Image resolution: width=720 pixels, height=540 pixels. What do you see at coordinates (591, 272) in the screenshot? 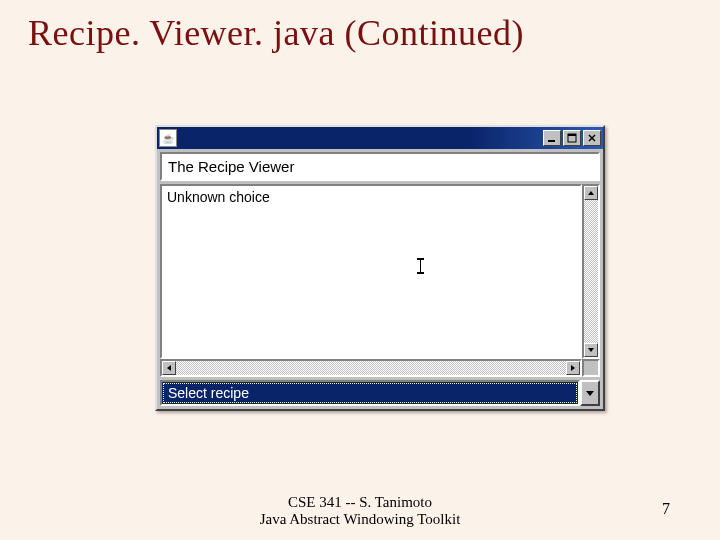
I see `vertical-scrollbar` at bounding box center [591, 272].